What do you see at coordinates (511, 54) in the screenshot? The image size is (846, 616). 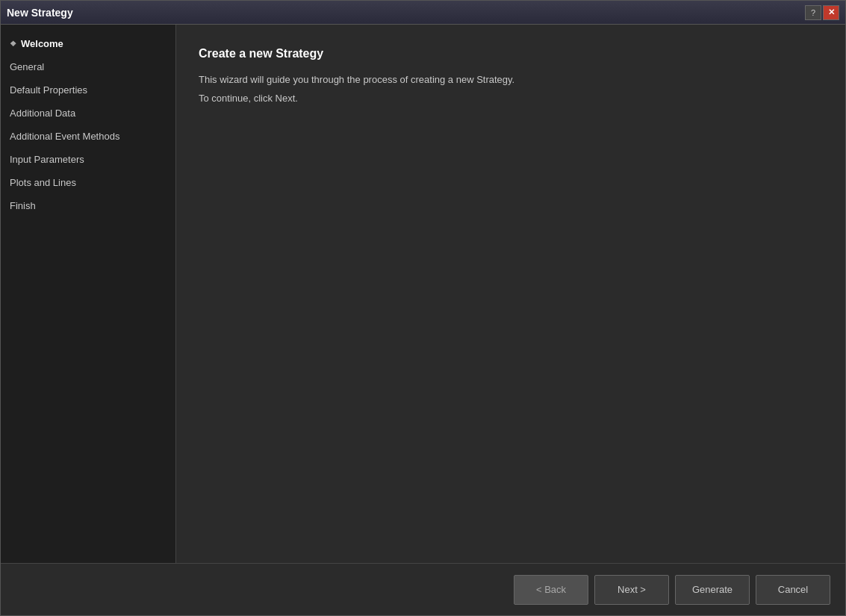 I see `content-title: Create a new Strategy` at bounding box center [511, 54].